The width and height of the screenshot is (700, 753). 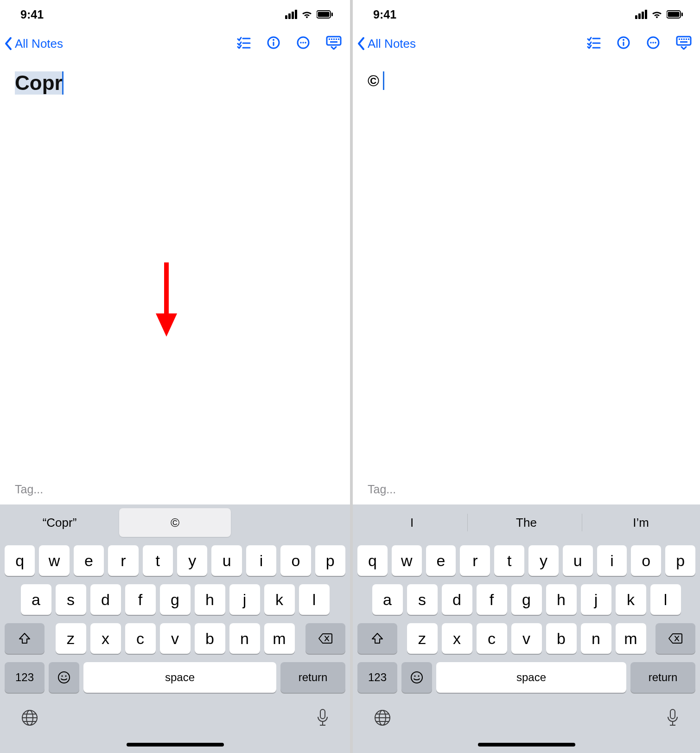 I want to click on suggestion-3: I’m, so click(x=641, y=523).